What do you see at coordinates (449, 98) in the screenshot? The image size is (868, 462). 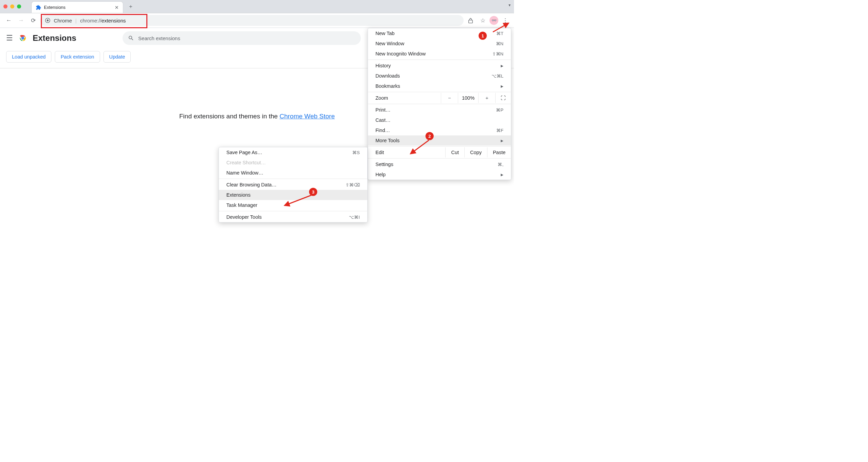 I see `zoom-out-button: −` at bounding box center [449, 98].